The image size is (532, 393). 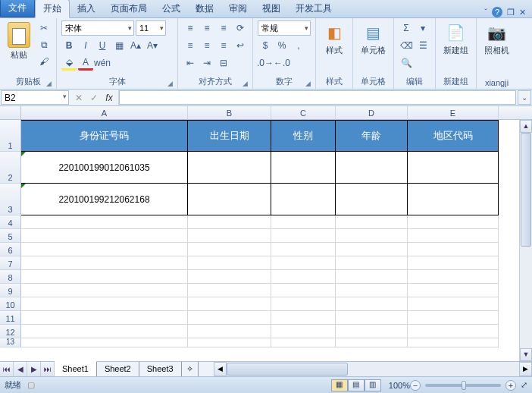 I want to click on cell-A9, so click(x=105, y=291).